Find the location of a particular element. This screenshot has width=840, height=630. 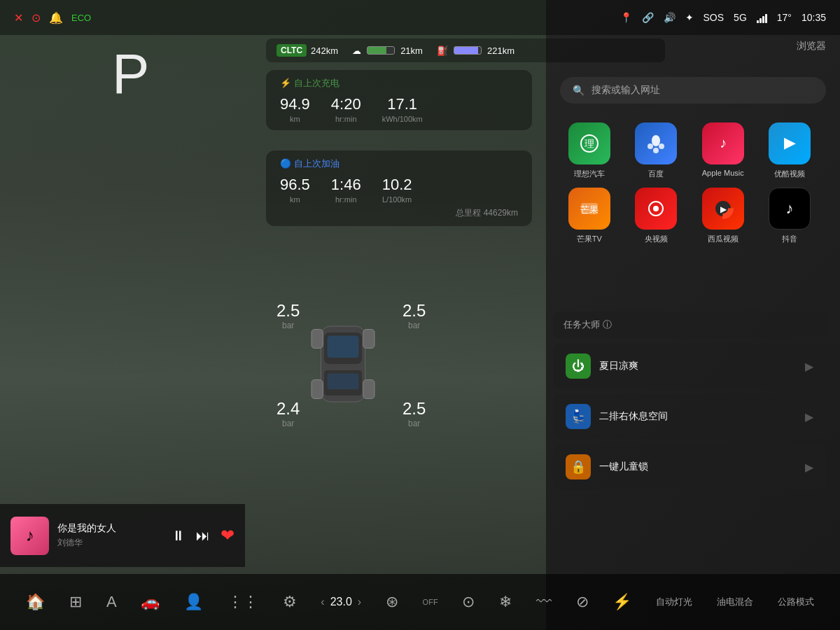

refuel-efficiency: 10.2 L/100km is located at coordinates (398, 190).